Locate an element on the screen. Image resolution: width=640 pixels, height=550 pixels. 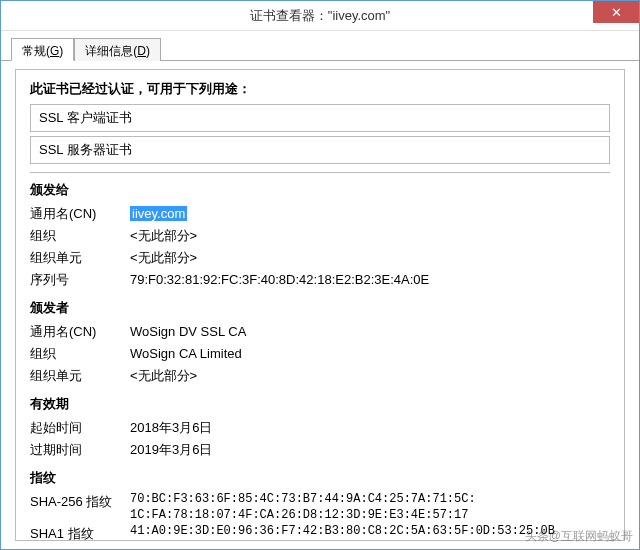
serial-value: 79:F0:32:81:92:FC:3F:40:8D:42:18:E2:B2:3… is located at coordinates (280, 280).